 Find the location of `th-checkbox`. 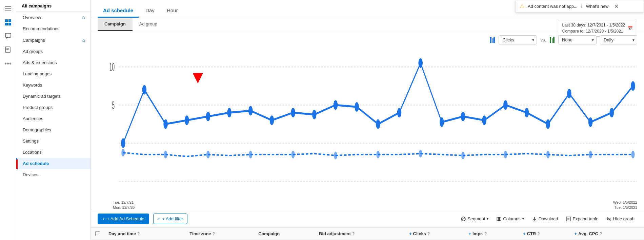

th-checkbox is located at coordinates (98, 234).